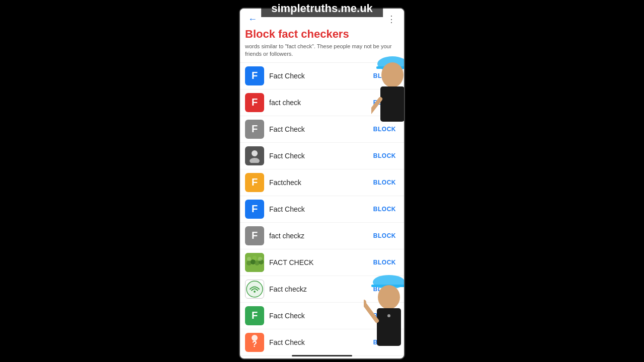 This screenshot has height=362, width=644. Describe the element at coordinates (322, 290) in the screenshot. I see `list-item: Fact checkz BLOCK` at that location.